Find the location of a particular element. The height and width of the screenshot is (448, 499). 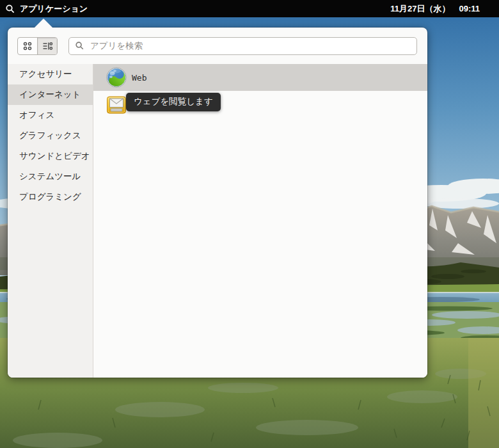

globe-icon is located at coordinates (116, 77).